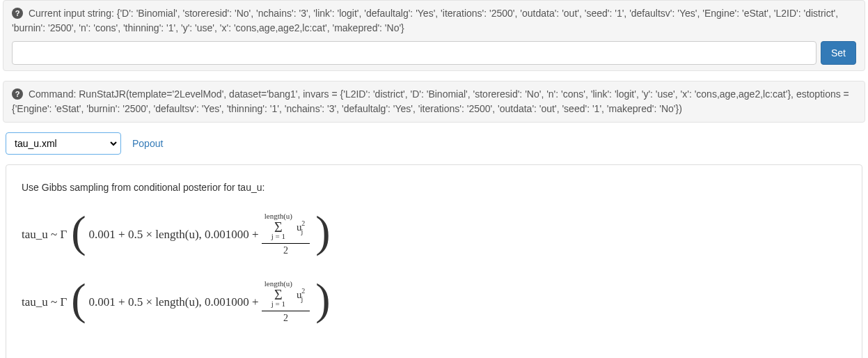 The width and height of the screenshot is (868, 358). What do you see at coordinates (63, 143) in the screenshot?
I see `output-select: tau_u.xml` at bounding box center [63, 143].